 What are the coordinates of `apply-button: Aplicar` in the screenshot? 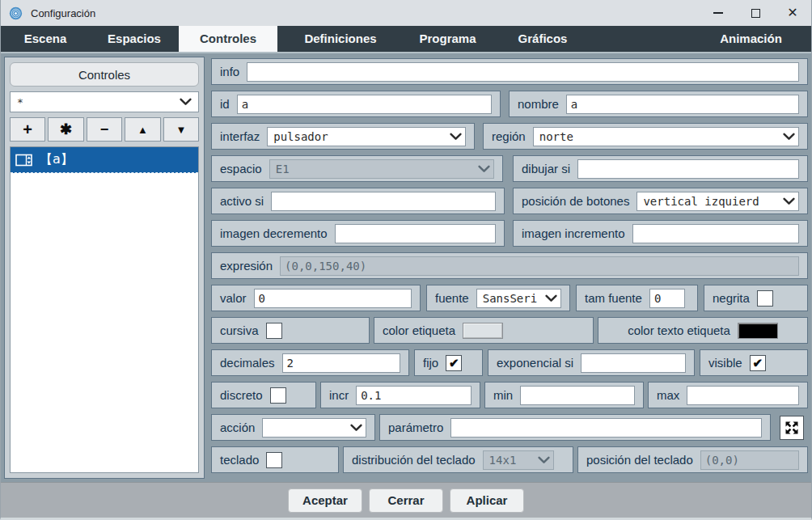 It's located at (487, 501).